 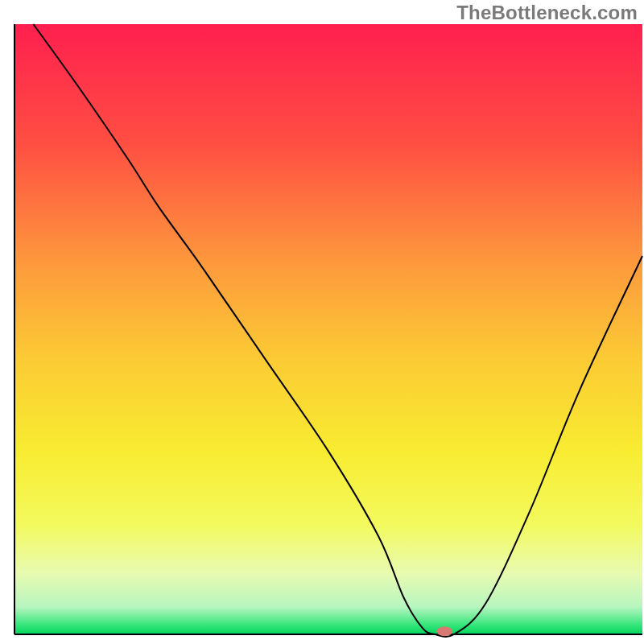 I want to click on watermark-text: TheBottleneck.com, so click(x=547, y=13).